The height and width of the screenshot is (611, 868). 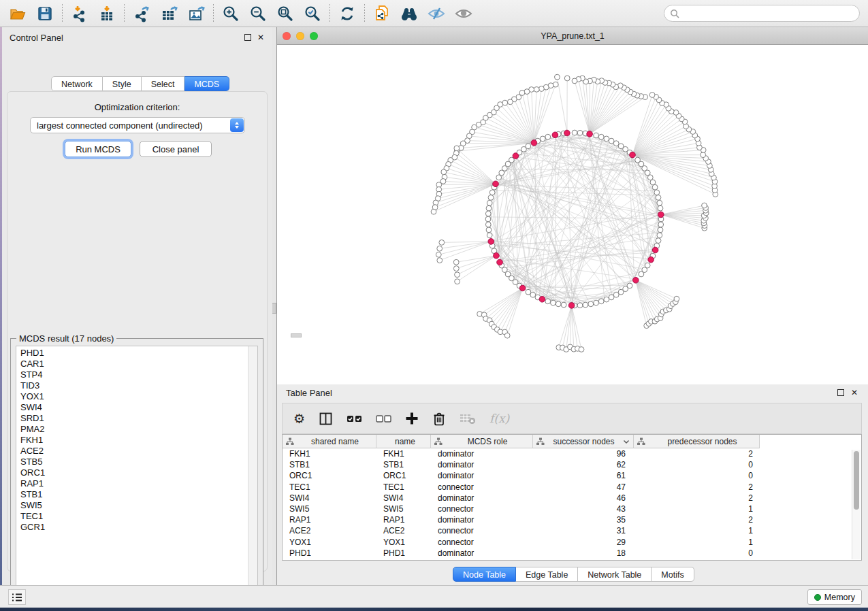 What do you see at coordinates (482, 442) in the screenshot?
I see `column-header-MCDS-role: MCDS role` at bounding box center [482, 442].